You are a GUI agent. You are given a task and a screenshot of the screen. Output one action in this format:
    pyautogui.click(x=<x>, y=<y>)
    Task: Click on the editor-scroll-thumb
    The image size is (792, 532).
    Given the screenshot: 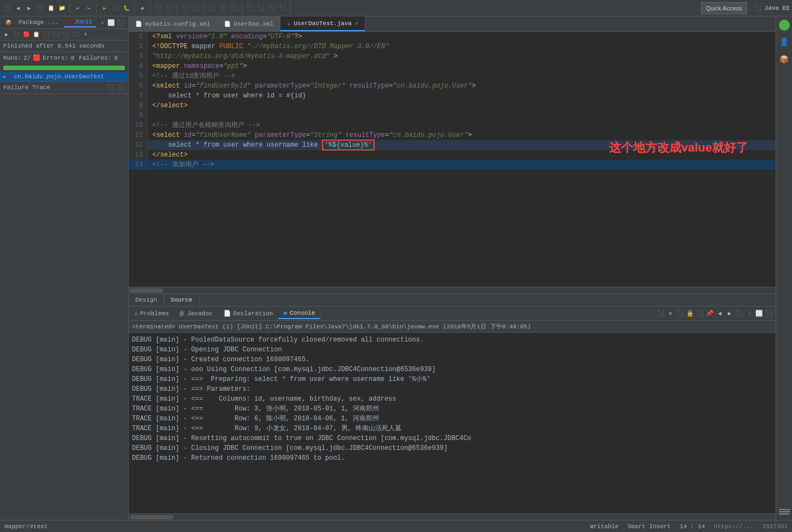 What is the action you would take?
    pyautogui.click(x=146, y=291)
    